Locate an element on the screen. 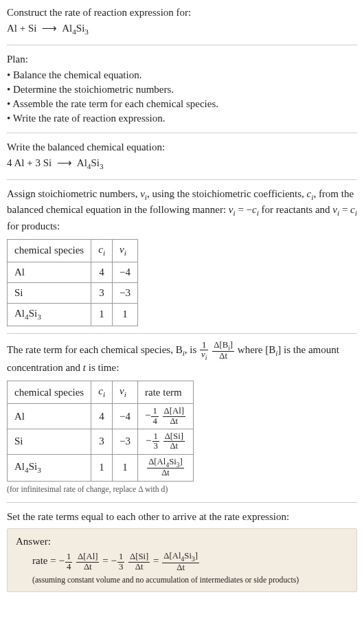 The height and width of the screenshot is (621, 364). rate-table: chemical species ci νi rate term Al 4 −4… is located at coordinates (100, 431).